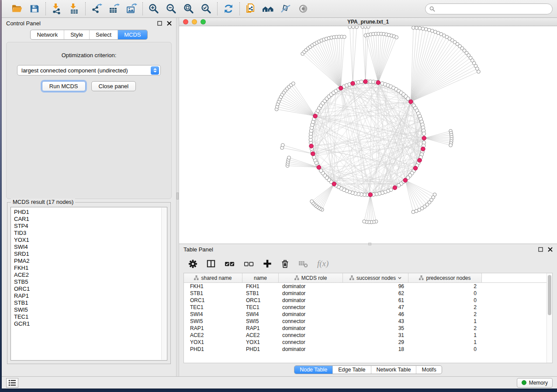  Describe the element at coordinates (368, 22) in the screenshot. I see `network-title: YPA_prune.txt_1` at that location.